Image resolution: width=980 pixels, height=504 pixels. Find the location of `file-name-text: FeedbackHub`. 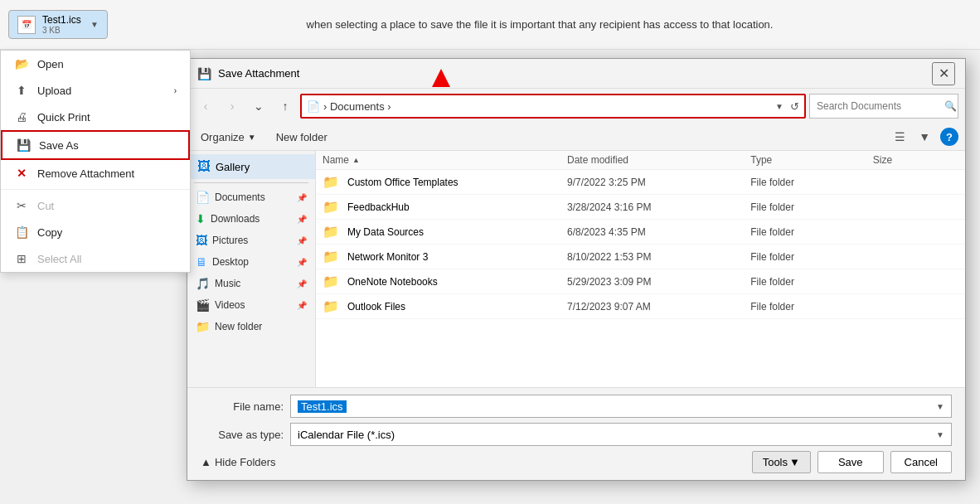

file-name-text: FeedbackHub is located at coordinates (458, 207).